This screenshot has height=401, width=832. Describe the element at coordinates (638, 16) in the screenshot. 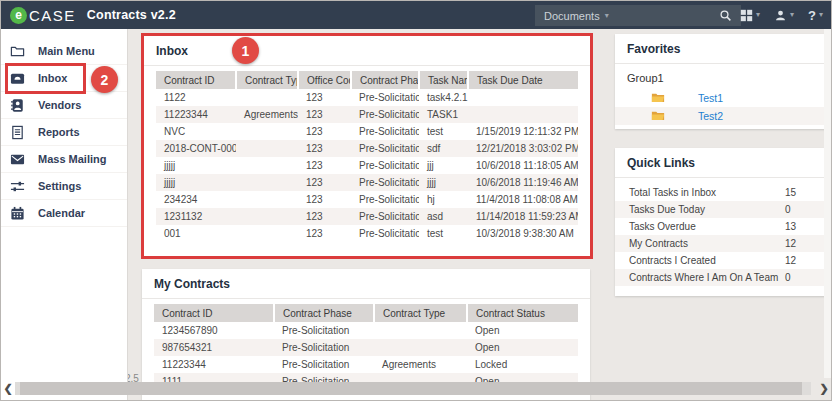

I see `search-bar: Documents ▾` at that location.